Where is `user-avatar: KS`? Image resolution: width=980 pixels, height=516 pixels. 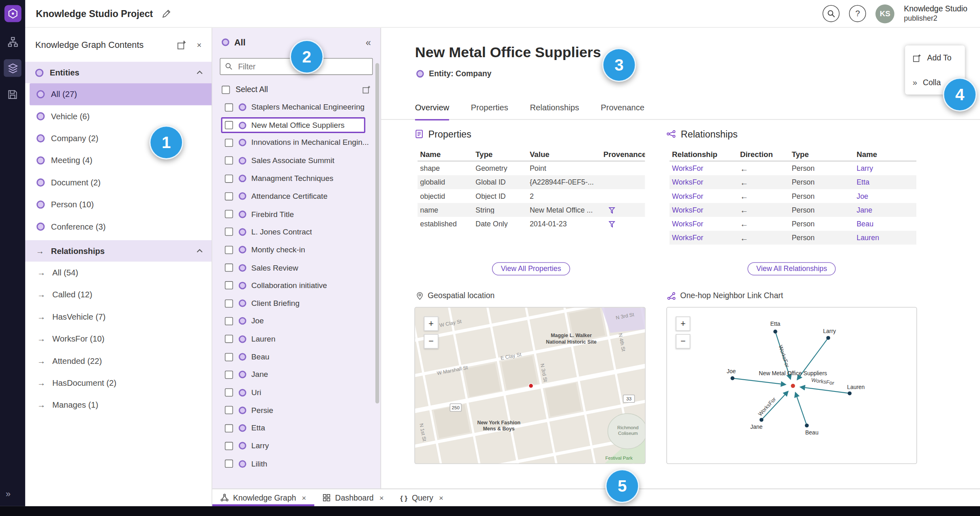 user-avatar: KS is located at coordinates (885, 14).